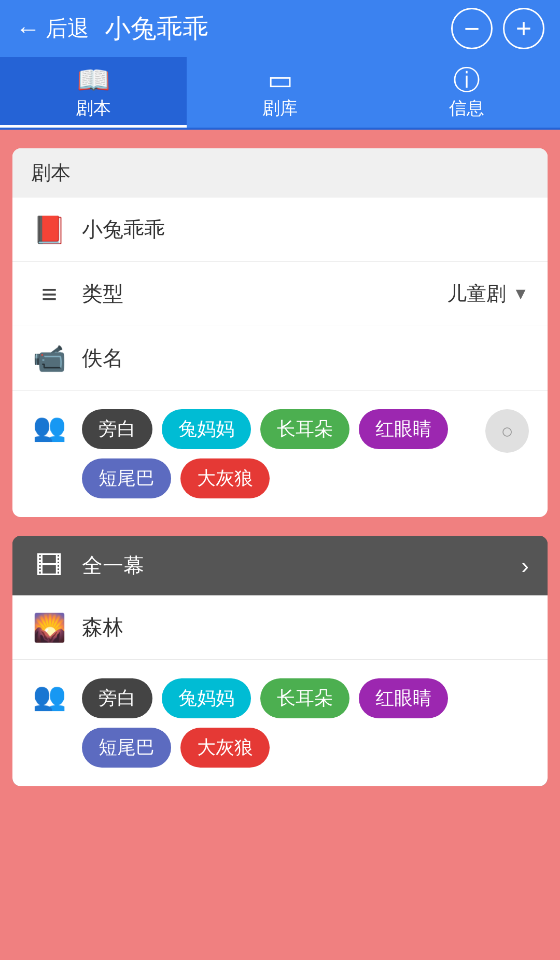 The height and width of the screenshot is (960, 560). I want to click on scene-people-icon: 👥, so click(49, 696).